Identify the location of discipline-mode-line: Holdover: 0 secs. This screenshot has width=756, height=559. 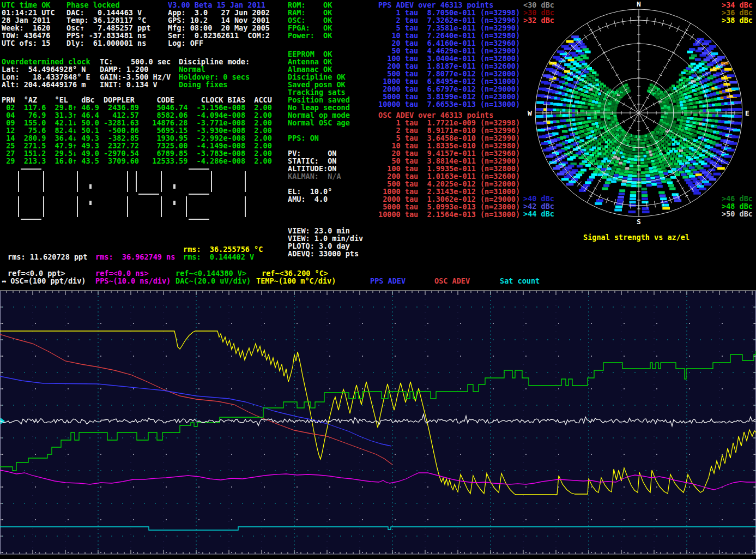
(214, 77).